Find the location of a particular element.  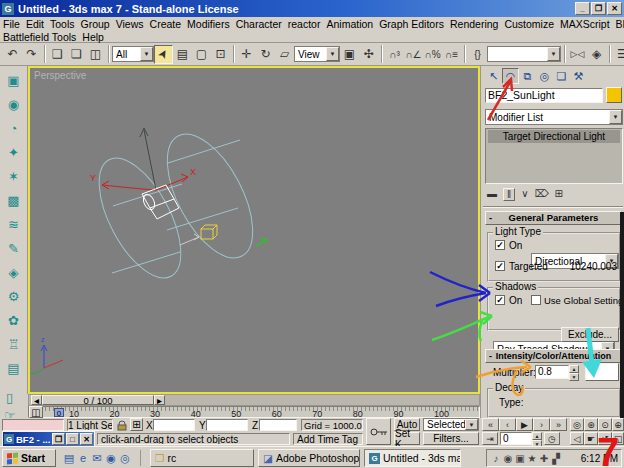

menu-item: Create is located at coordinates (166, 24).